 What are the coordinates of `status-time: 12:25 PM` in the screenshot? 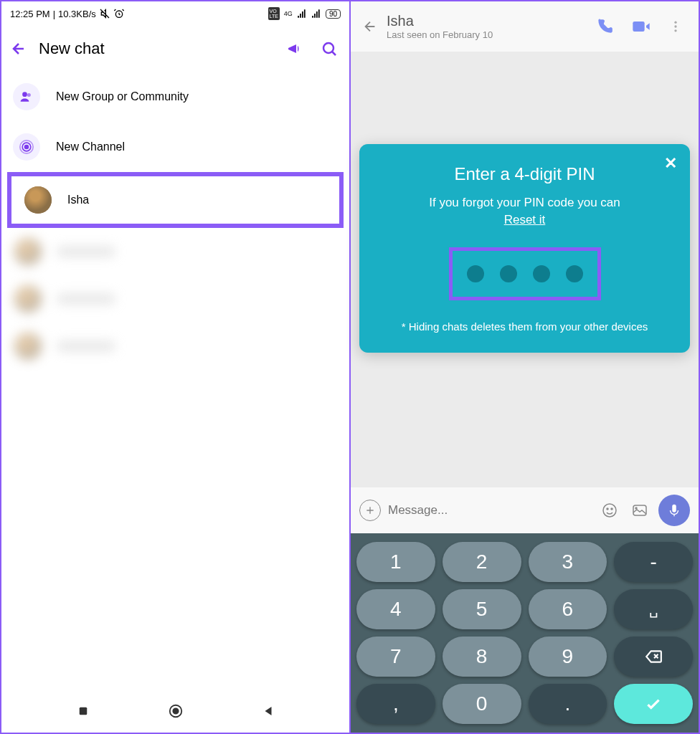 It's located at (30, 14).